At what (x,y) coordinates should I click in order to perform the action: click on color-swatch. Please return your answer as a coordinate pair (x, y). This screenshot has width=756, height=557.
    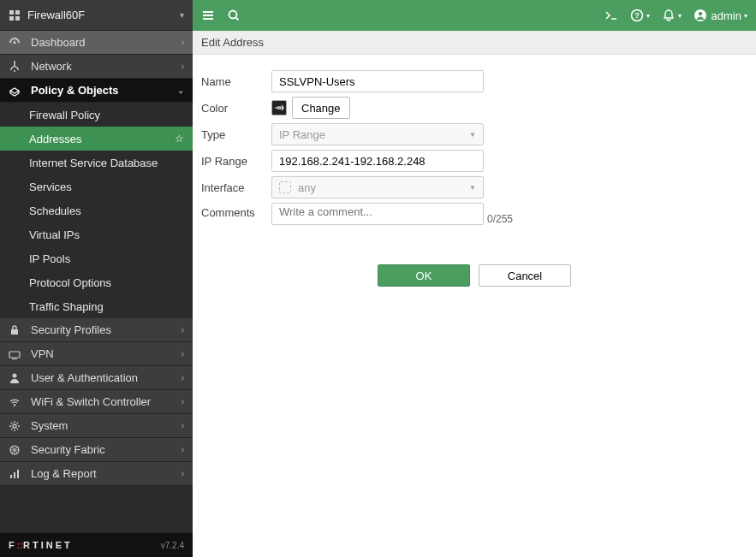
    Looking at the image, I should click on (279, 108).